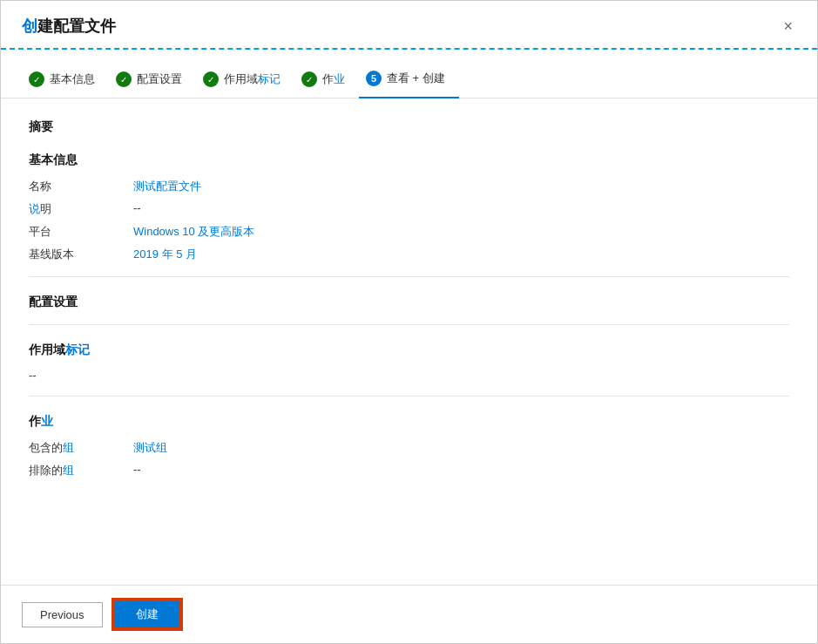 This screenshot has width=818, height=644. What do you see at coordinates (81, 254) in the screenshot?
I see `label-baseline: 基线版本` at bounding box center [81, 254].